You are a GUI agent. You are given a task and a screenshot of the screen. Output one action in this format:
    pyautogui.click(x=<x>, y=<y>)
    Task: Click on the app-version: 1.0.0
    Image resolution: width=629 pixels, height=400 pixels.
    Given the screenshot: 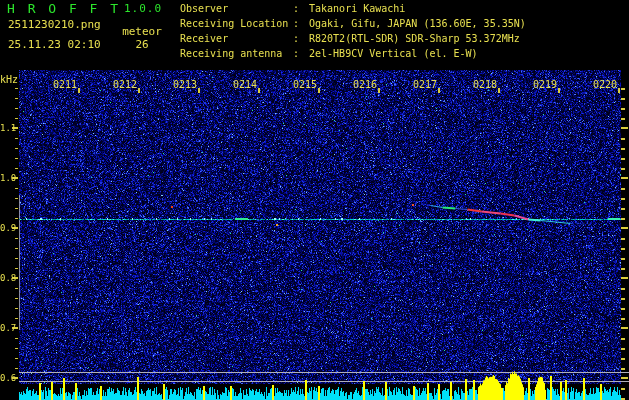 What is the action you would take?
    pyautogui.click(x=143, y=9)
    